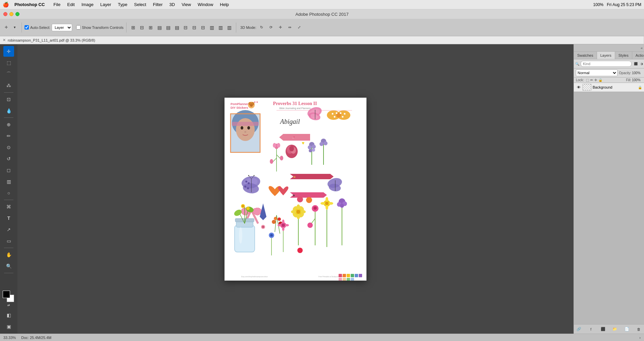 Image resolution: width=644 pixels, height=341 pixels. Describe the element at coordinates (177, 28) in the screenshot. I see `align-right: ▤` at that location.